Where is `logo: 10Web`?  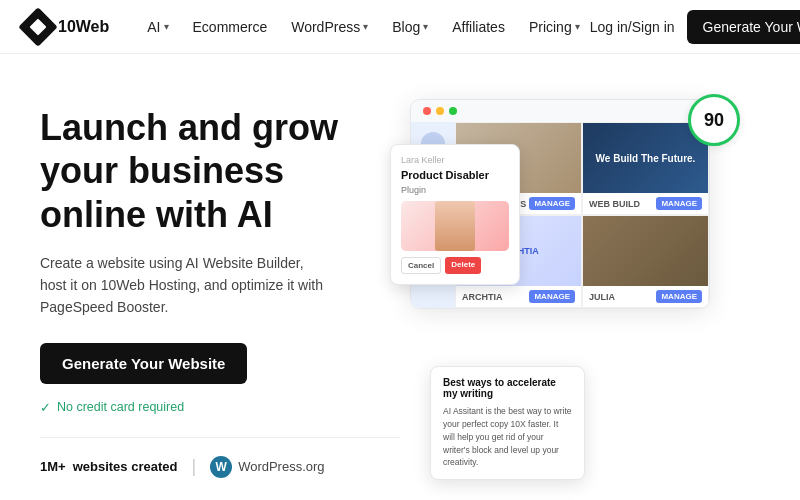
logo: 10Web is located at coordinates (66, 27).